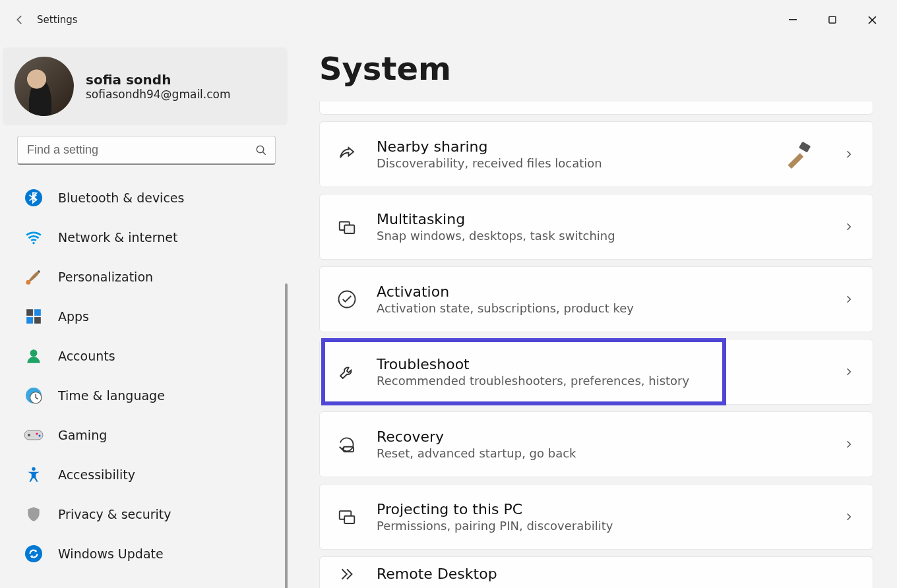 The height and width of the screenshot is (588, 897). Describe the element at coordinates (571, 154) in the screenshot. I see `card-body: Nearby sharing Discoverability, received…` at that location.